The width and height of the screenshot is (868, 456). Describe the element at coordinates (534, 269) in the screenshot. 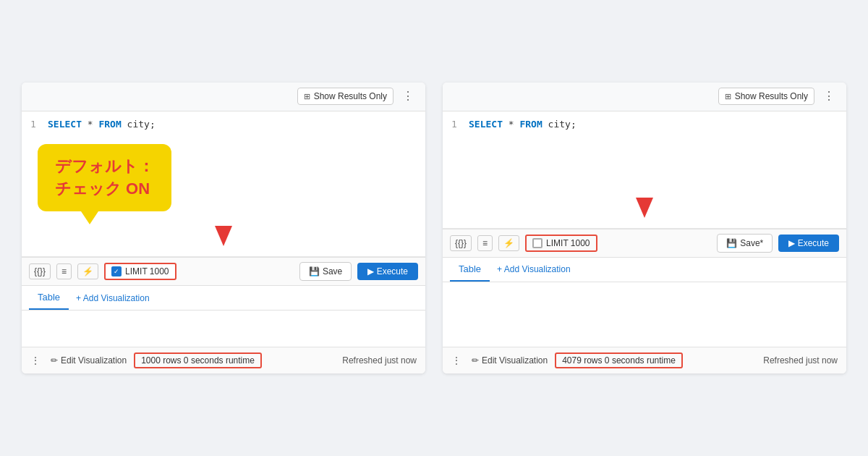

I see `right-add-visualization-button: + Add Visualization` at that location.